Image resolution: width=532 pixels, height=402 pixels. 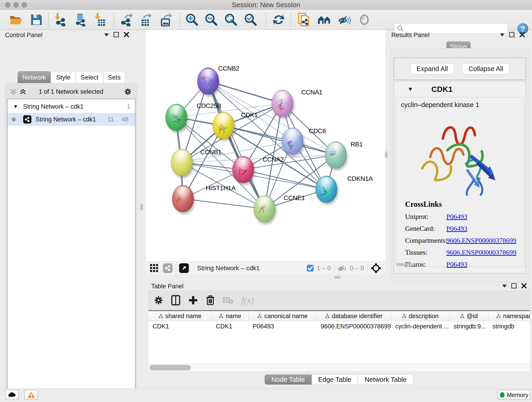 What do you see at coordinates (193, 300) in the screenshot?
I see `add-icon` at bounding box center [193, 300].